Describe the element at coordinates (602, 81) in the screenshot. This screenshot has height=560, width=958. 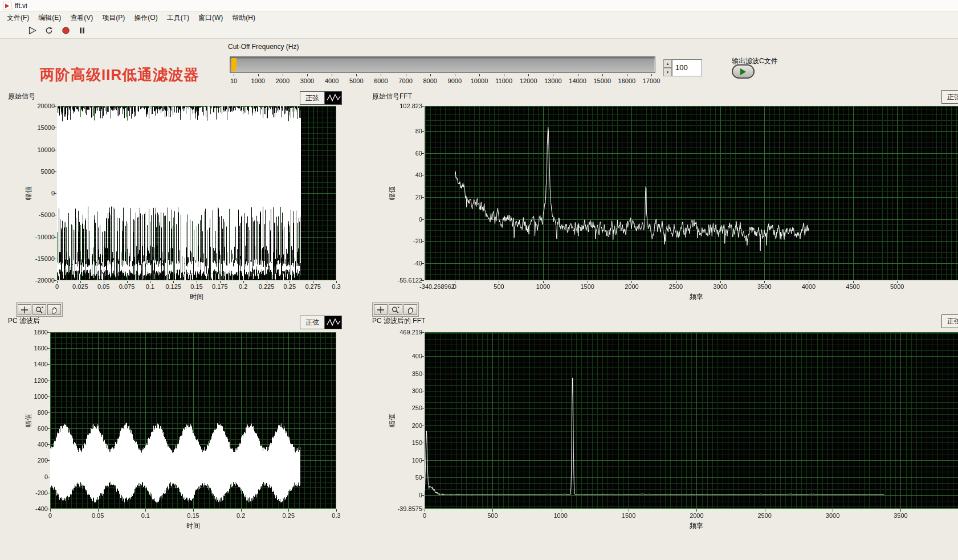
I see `slider-scale-label: 15000` at that location.